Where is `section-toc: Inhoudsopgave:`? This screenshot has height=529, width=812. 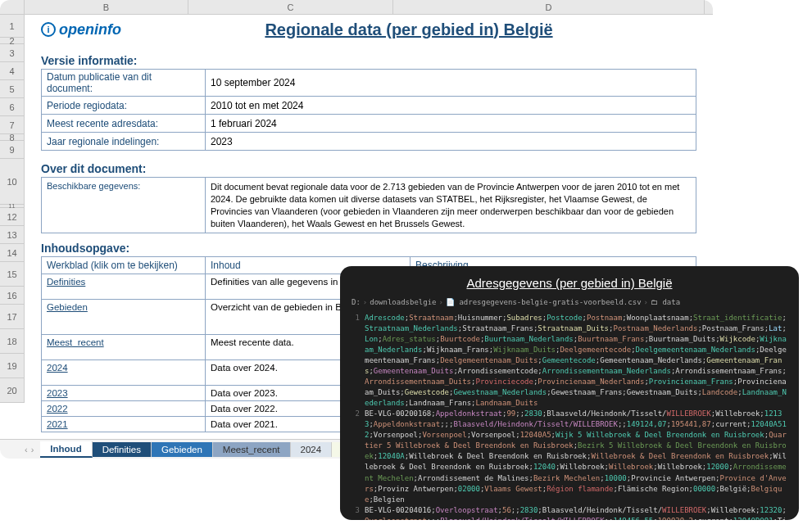
section-toc: Inhoudsopgave: is located at coordinates (369, 248).